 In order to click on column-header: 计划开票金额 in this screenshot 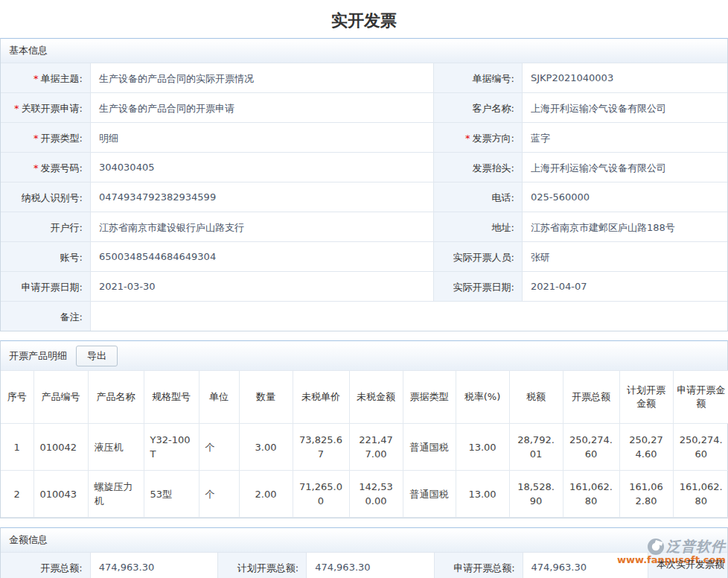, I will do `click(646, 398)`.